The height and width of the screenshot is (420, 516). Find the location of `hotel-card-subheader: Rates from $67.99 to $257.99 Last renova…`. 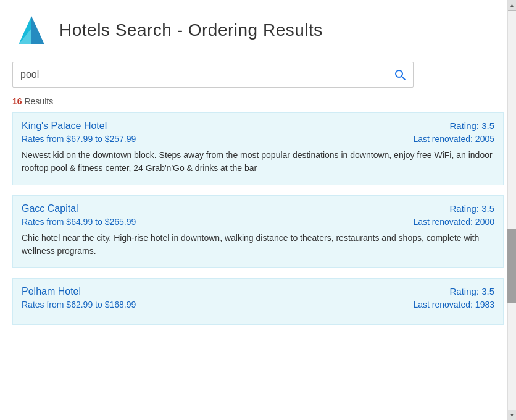

hotel-card-subheader: Rates from $67.99 to $257.99 Last renova… is located at coordinates (258, 139).